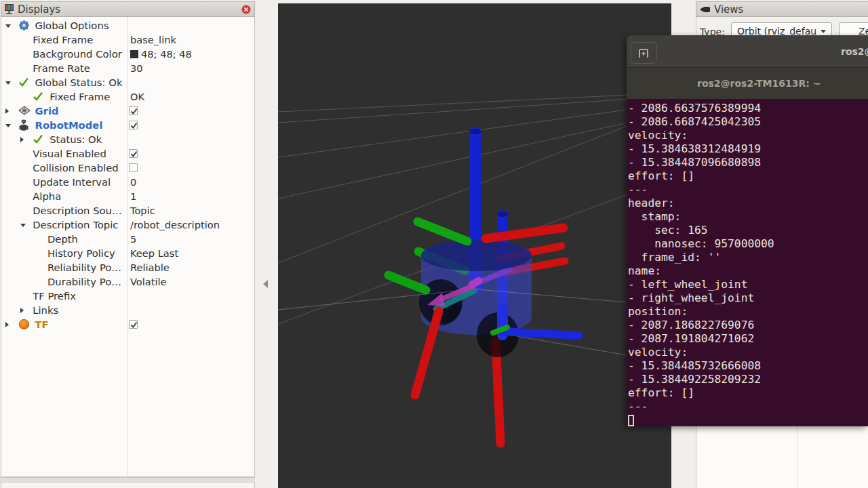  What do you see at coordinates (150, 267) in the screenshot?
I see `row-value: Reliable` at bounding box center [150, 267].